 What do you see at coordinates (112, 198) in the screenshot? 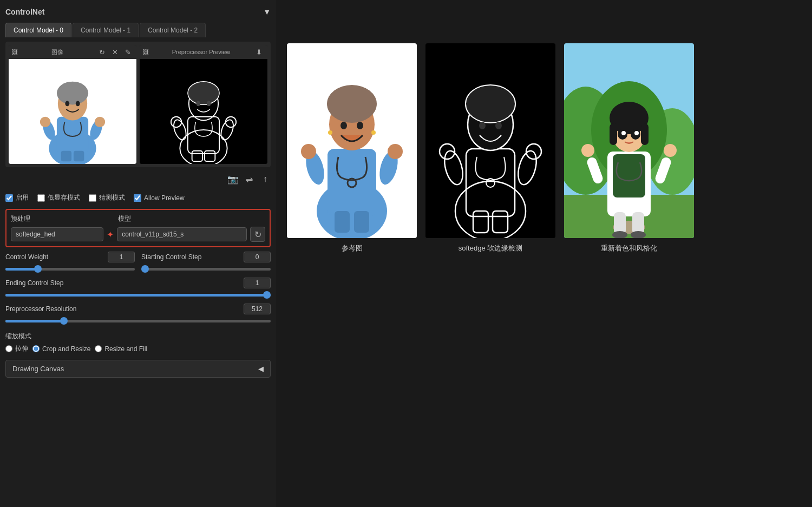
I see `guess-mode-label: 猜测模式` at bounding box center [112, 198].